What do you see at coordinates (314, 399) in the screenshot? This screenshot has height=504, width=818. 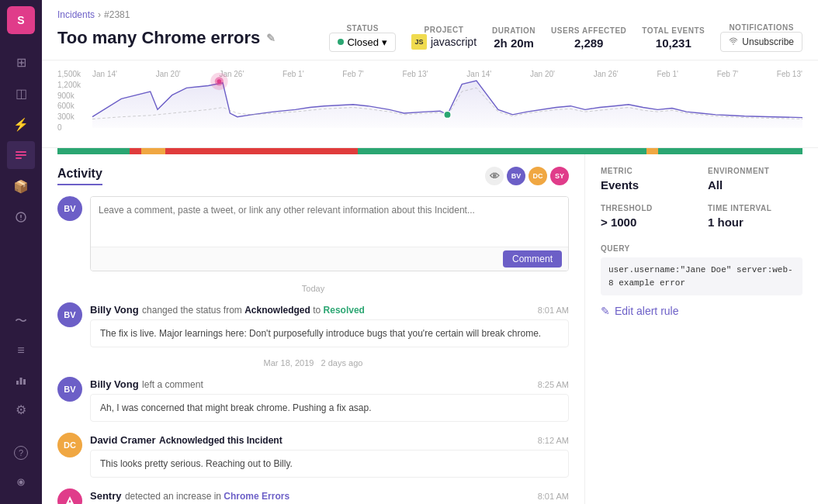 I see `activity-item-2: BV Billy Vong left a comment 8:25 AM Ah,…` at bounding box center [314, 399].